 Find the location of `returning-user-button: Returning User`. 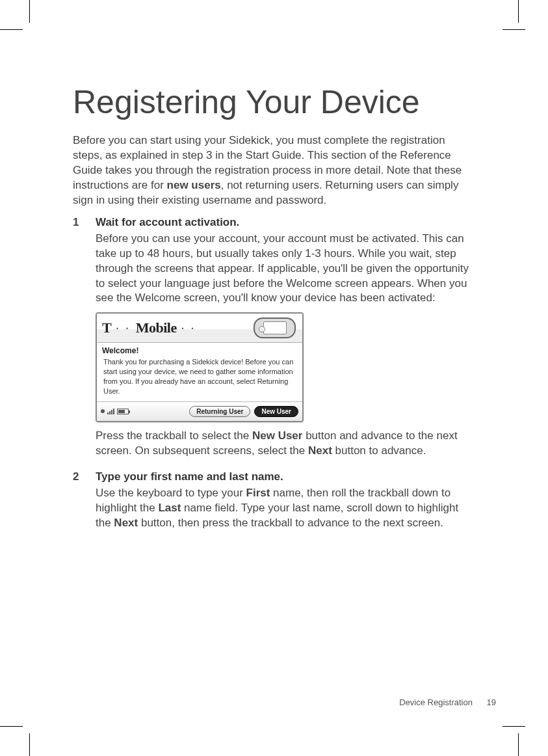

returning-user-button: Returning User is located at coordinates (220, 411).